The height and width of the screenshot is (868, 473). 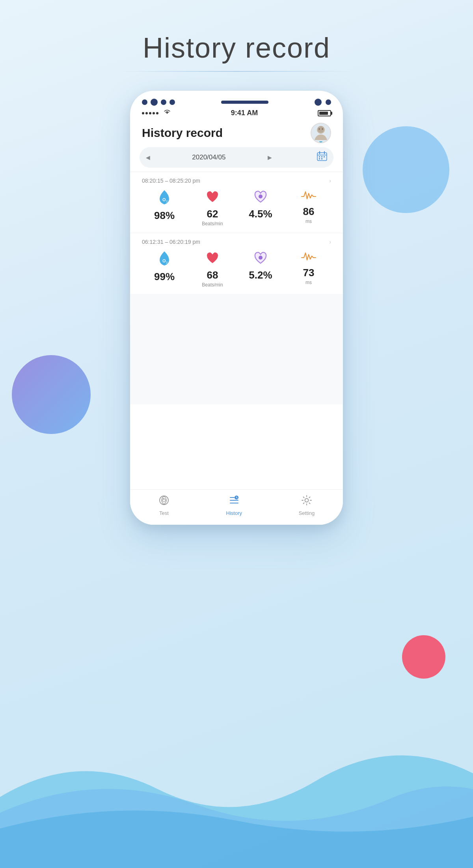 I want to click on signal-area, so click(x=156, y=113).